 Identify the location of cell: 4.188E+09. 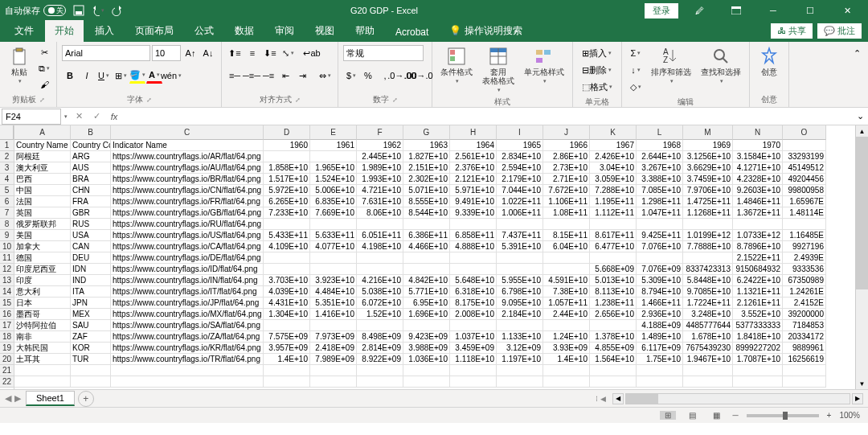
(660, 326).